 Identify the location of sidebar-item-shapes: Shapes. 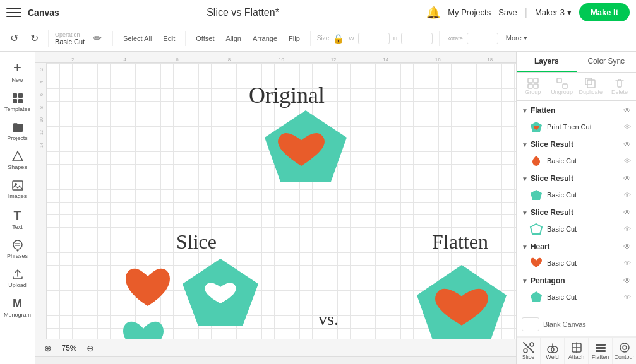
(18, 160).